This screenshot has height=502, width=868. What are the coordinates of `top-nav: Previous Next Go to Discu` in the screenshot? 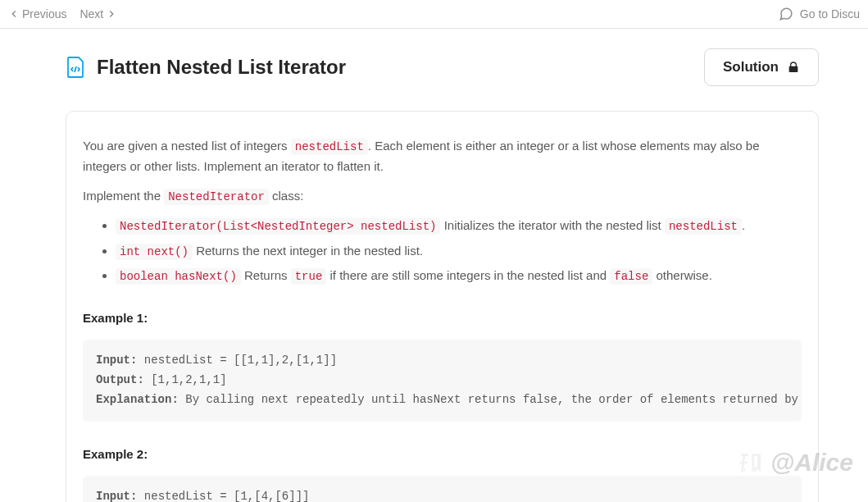 It's located at (434, 15).